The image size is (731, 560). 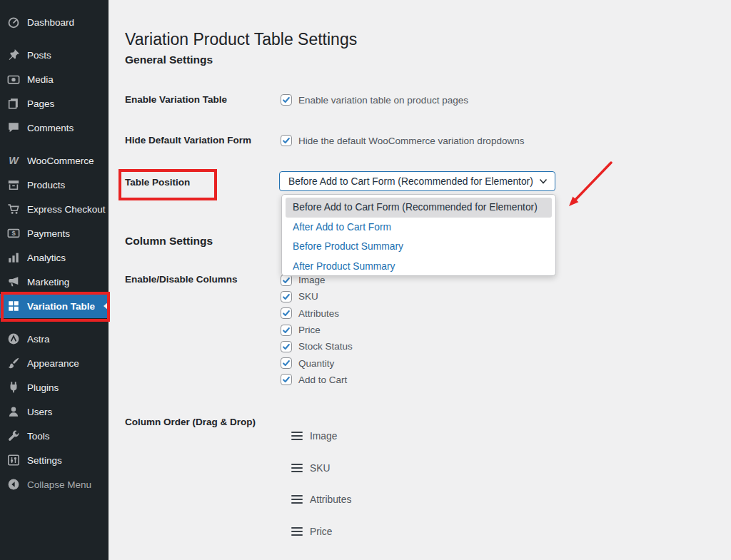 What do you see at coordinates (54, 209) in the screenshot?
I see `sidebar-item-express-checkout: Express Checkout` at bounding box center [54, 209].